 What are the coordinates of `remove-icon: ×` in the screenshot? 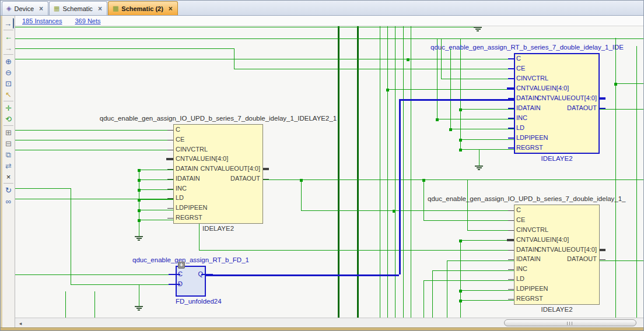 It's located at (8, 177).